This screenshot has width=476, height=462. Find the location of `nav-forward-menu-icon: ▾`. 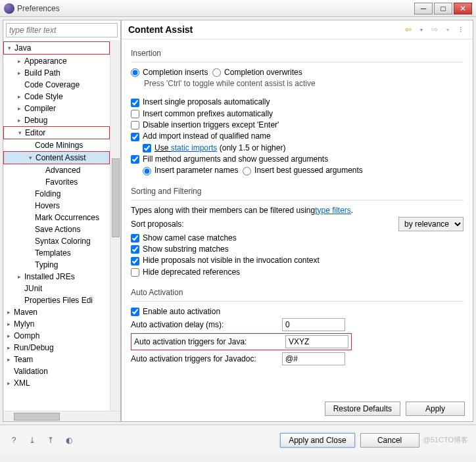

nav-forward-menu-icon: ▾ is located at coordinates (448, 30).